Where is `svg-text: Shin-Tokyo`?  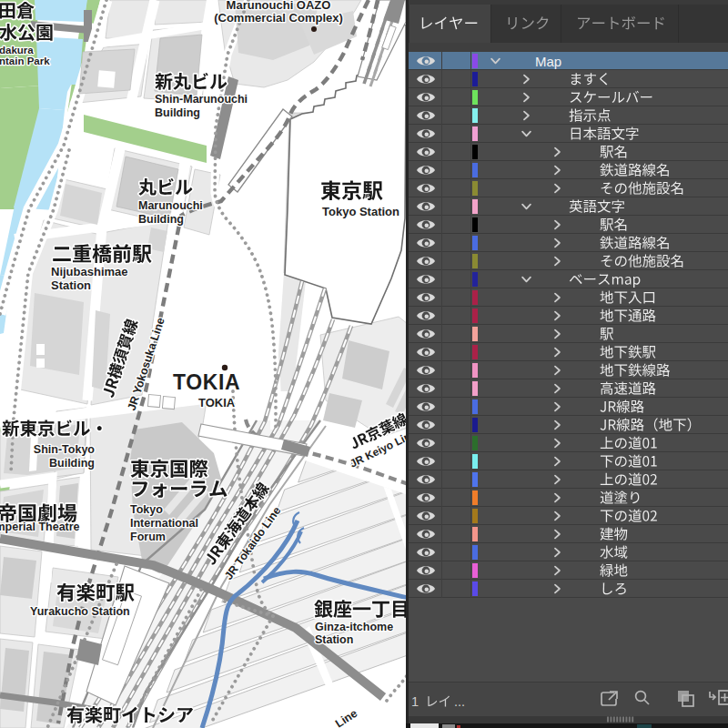 svg-text: Shin-Tokyo is located at coordinates (64, 450).